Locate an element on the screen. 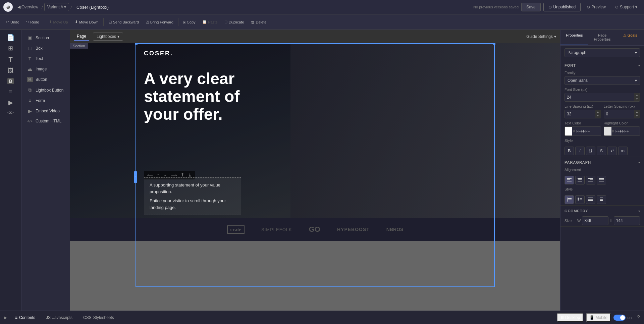  strikethrough-button: S is located at coordinates (601, 151).